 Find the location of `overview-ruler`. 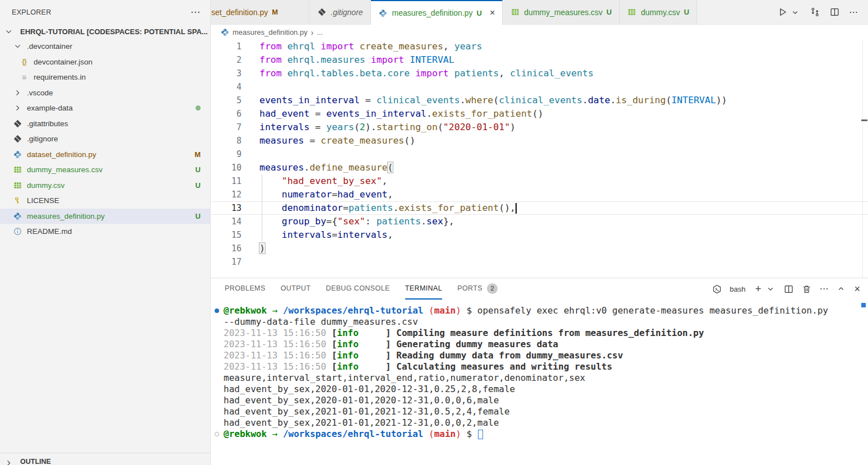

overview-ruler is located at coordinates (863, 159).